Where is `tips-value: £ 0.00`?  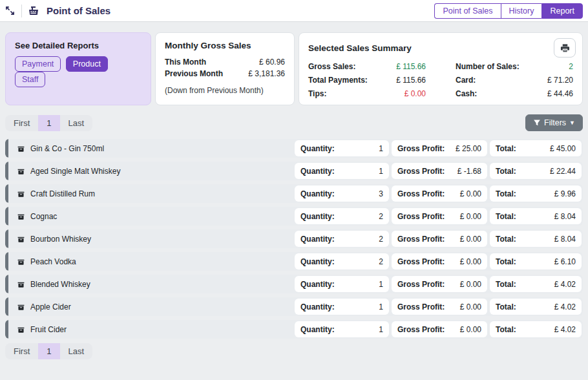
tips-value: £ 0.00 is located at coordinates (415, 94).